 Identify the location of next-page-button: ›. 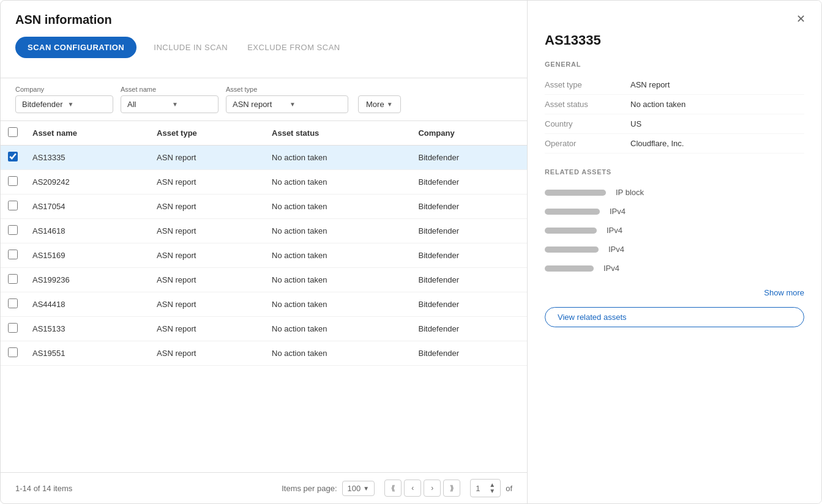
(432, 488).